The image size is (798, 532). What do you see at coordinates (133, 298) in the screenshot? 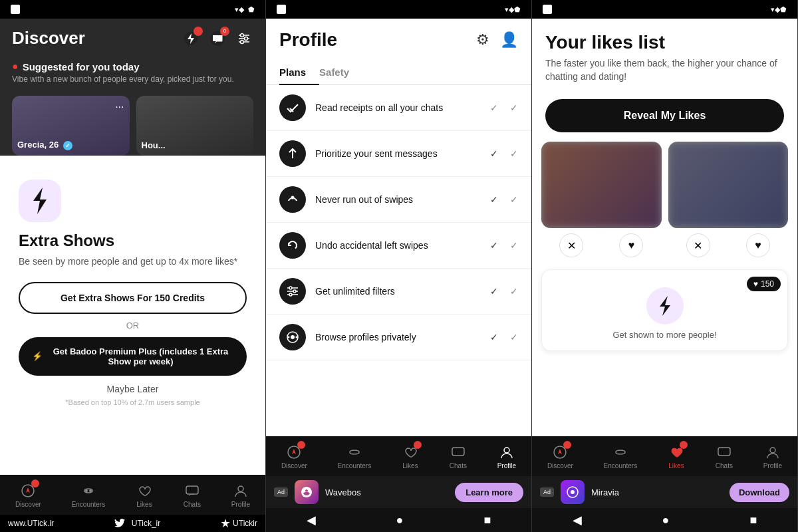
I see `get-extra-shows-button: Get Extra Shows For 150 Credits` at bounding box center [133, 298].